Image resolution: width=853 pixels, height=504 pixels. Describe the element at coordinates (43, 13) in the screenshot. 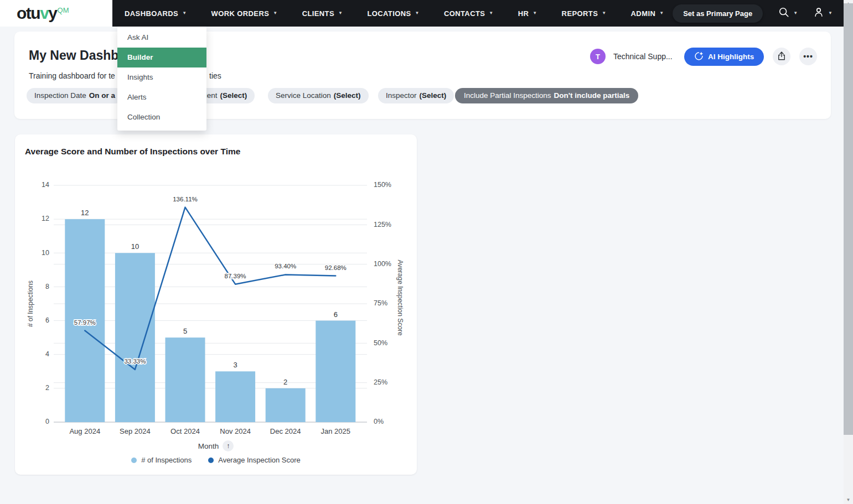

I see `brand-logo-text: otuvyQM` at that location.